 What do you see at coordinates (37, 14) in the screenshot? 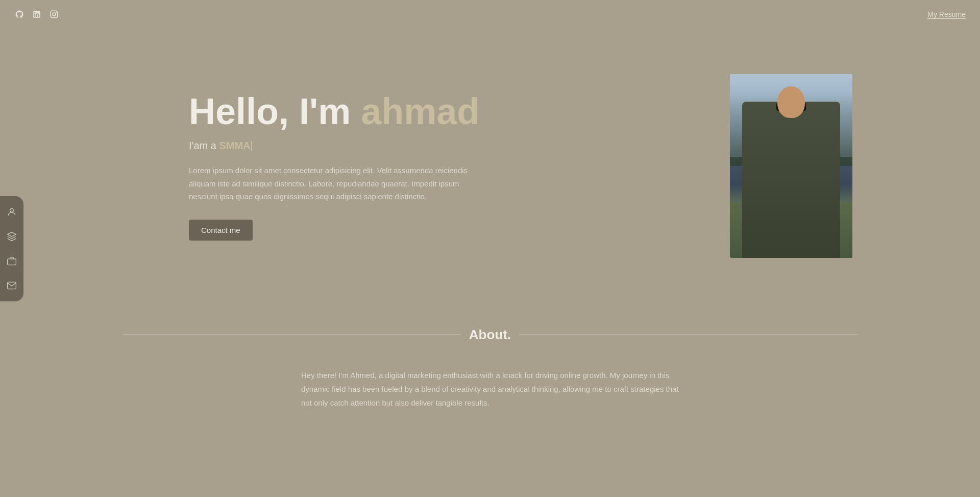
I see `linkedin-link` at bounding box center [37, 14].